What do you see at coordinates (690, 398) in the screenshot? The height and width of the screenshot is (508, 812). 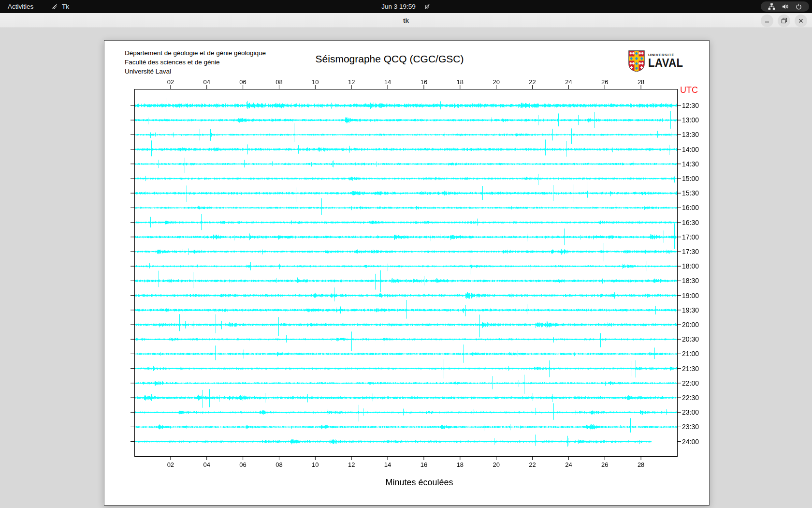 I see `svg-text: 22:30` at bounding box center [690, 398].